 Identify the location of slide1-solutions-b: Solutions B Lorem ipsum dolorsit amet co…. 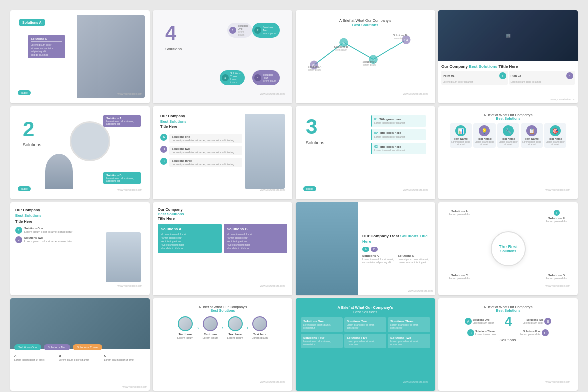
(46, 47).